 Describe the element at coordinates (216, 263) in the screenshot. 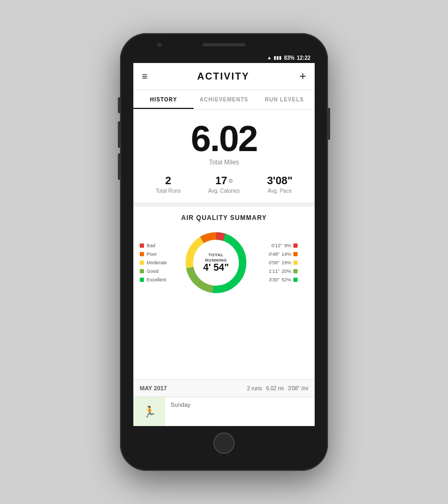

I see `donut-chart: TOTALRUNNING 4' 54"` at that location.